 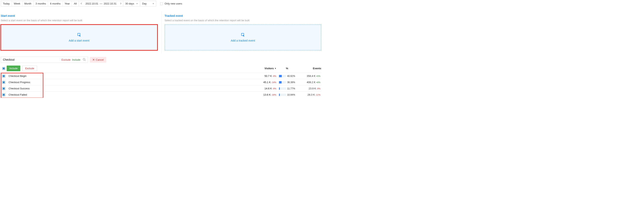 What do you see at coordinates (44, 60) in the screenshot?
I see `event-search-box: Exclude Include` at bounding box center [44, 60].